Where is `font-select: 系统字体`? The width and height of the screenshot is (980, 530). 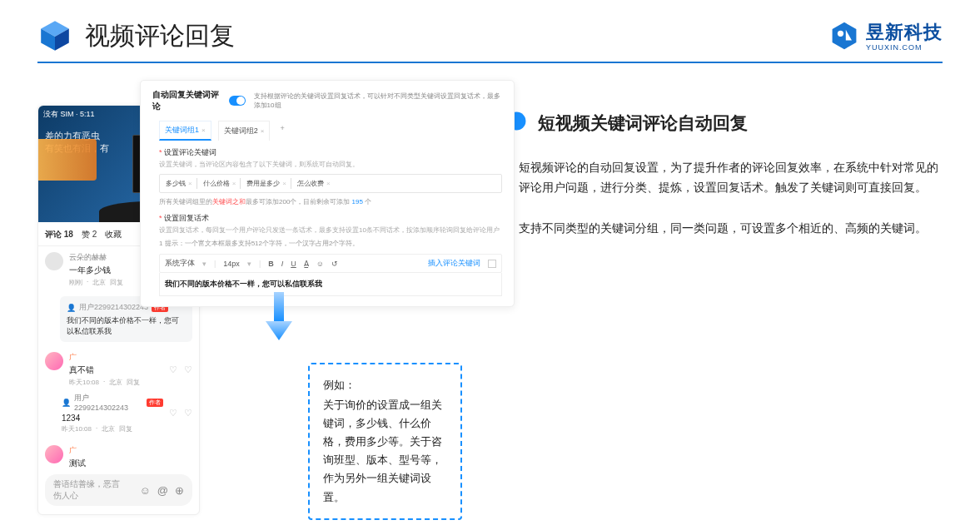
font-select: 系统字体 is located at coordinates (180, 263).